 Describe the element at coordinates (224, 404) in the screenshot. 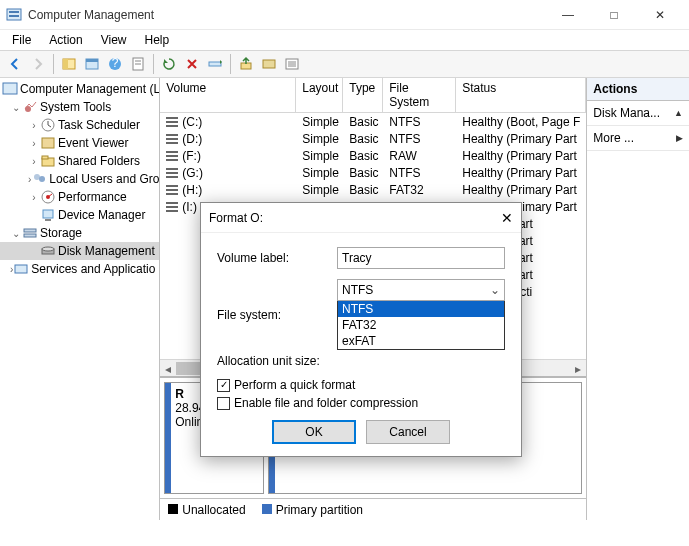

I see `checkbox-unchecked-icon` at that location.